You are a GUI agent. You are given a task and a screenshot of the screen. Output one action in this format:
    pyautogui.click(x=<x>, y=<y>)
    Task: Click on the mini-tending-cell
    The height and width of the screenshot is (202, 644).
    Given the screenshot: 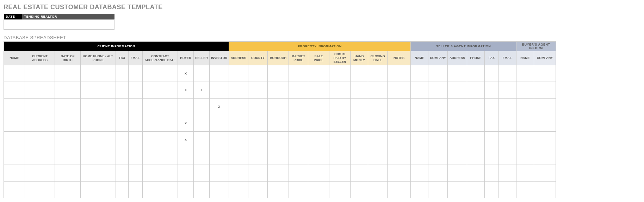 What is the action you would take?
    pyautogui.click(x=68, y=25)
    